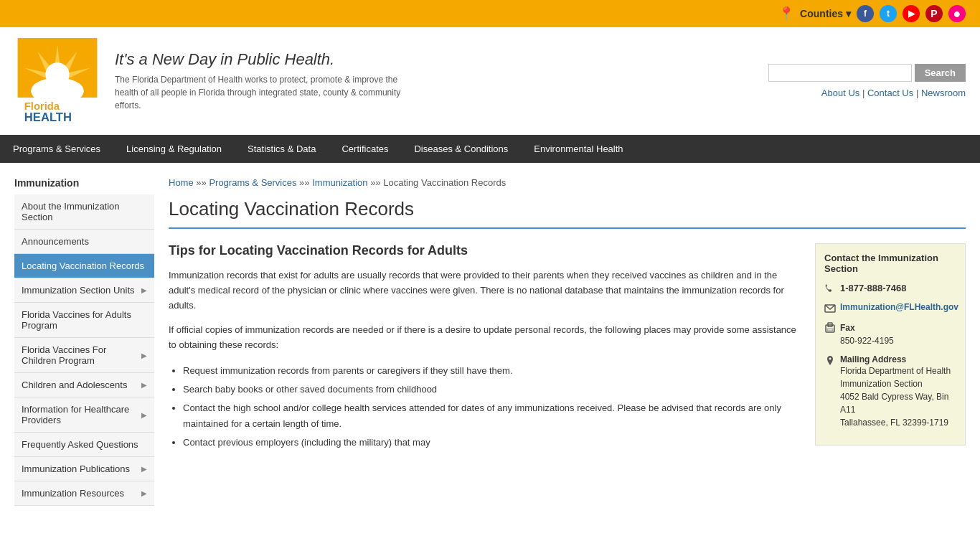 Image resolution: width=980 pixels, height=551 pixels. What do you see at coordinates (567, 214) in the screenshot?
I see `page-title: Locating Vaccination Records` at bounding box center [567, 214].